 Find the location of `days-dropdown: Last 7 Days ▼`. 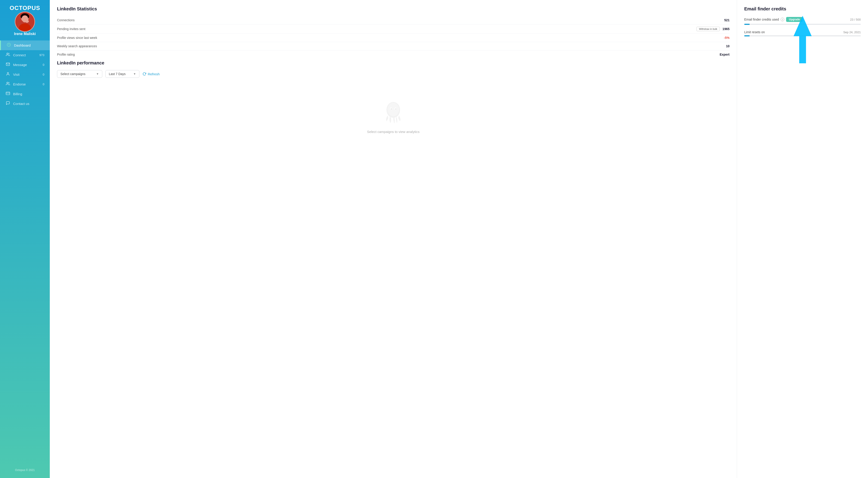

days-dropdown: Last 7 Days ▼ is located at coordinates (123, 74).